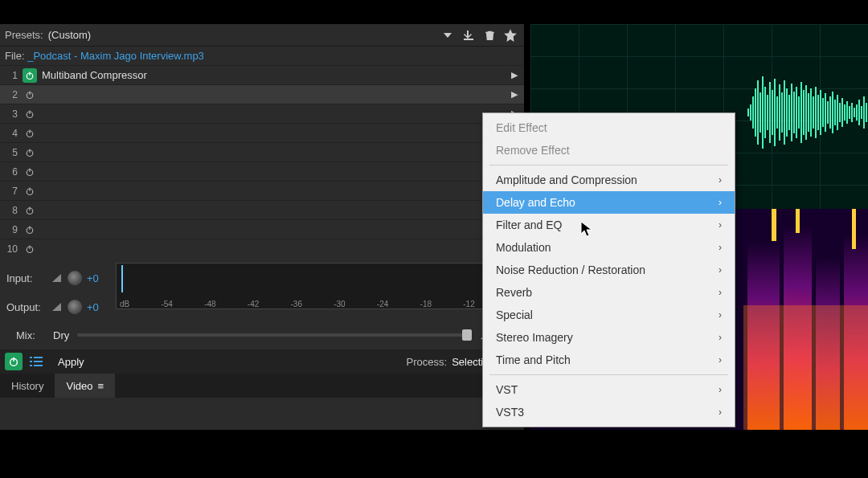 The height and width of the screenshot is (478, 868). What do you see at coordinates (262, 94) in the screenshot?
I see `rack-slot-2: 2▶` at bounding box center [262, 94].